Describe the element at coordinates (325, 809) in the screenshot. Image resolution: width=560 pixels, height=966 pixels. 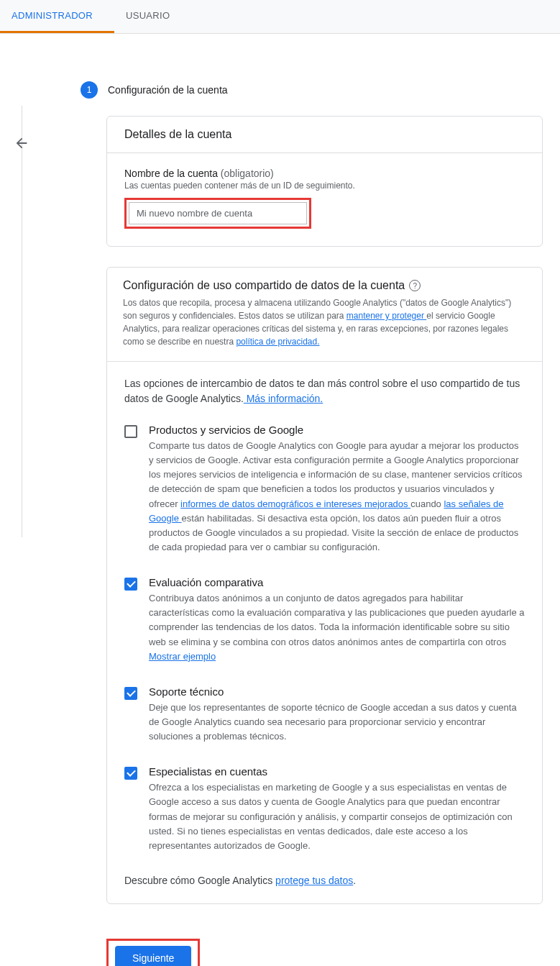
I see `option-account-specialists: Especialistas en cuentas Ofrezca a los e…` at that location.